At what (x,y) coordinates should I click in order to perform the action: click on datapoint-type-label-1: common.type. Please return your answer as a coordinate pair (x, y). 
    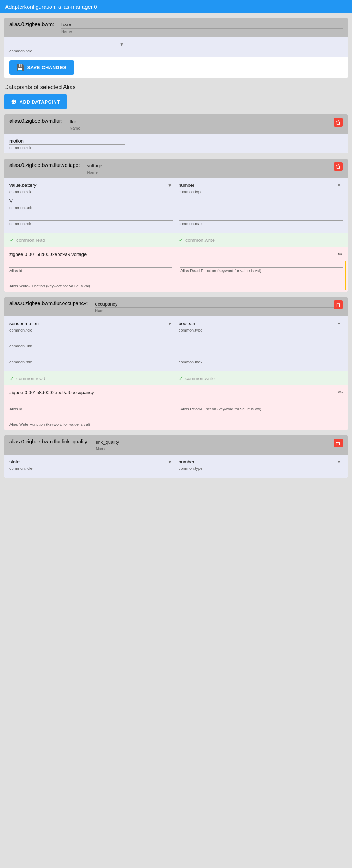
    Looking at the image, I should click on (261, 192).